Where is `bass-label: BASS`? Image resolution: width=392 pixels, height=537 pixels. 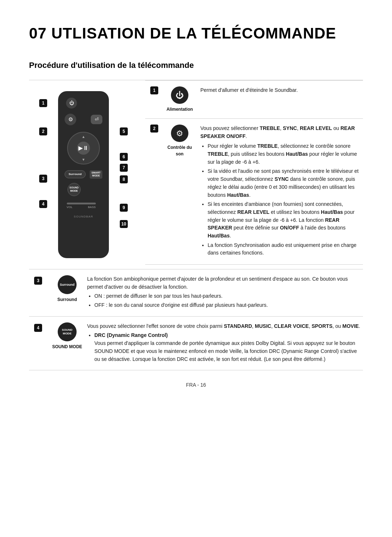
bass-label: BASS is located at coordinates (91, 207).